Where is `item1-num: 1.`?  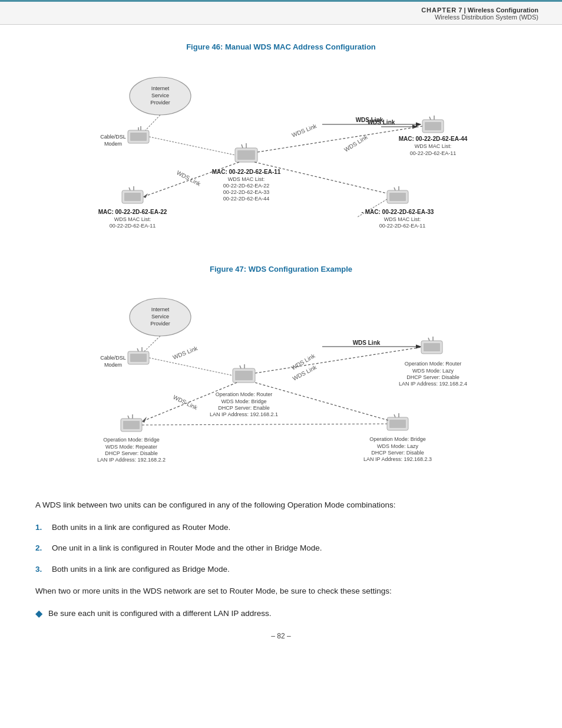 item1-num: 1. is located at coordinates (44, 528).